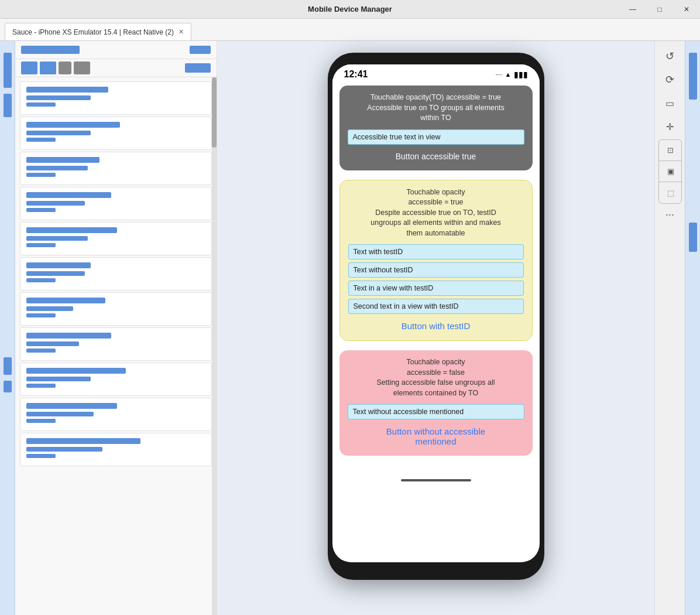  What do you see at coordinates (350, 9) in the screenshot?
I see `title-bar: Mobile Device Manager — □ ✕` at bounding box center [350, 9].